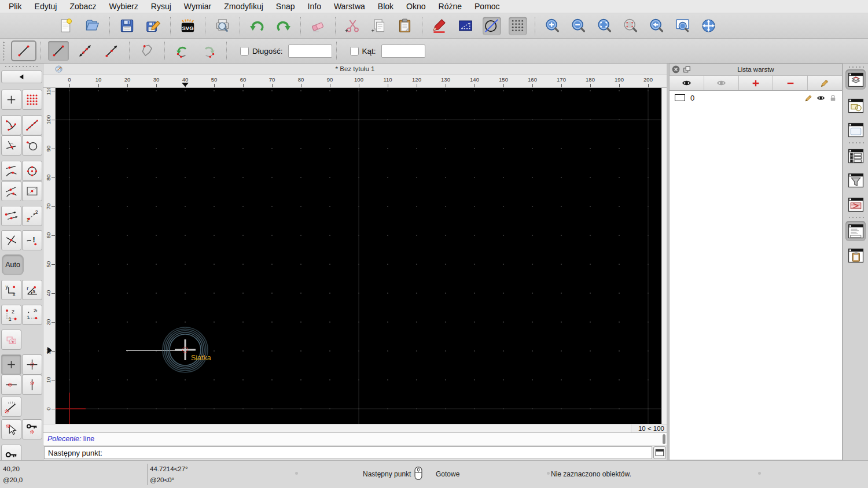 The width and height of the screenshot is (868, 488). What do you see at coordinates (32, 385) in the screenshot?
I see `restrict-vertical-button` at bounding box center [32, 385].